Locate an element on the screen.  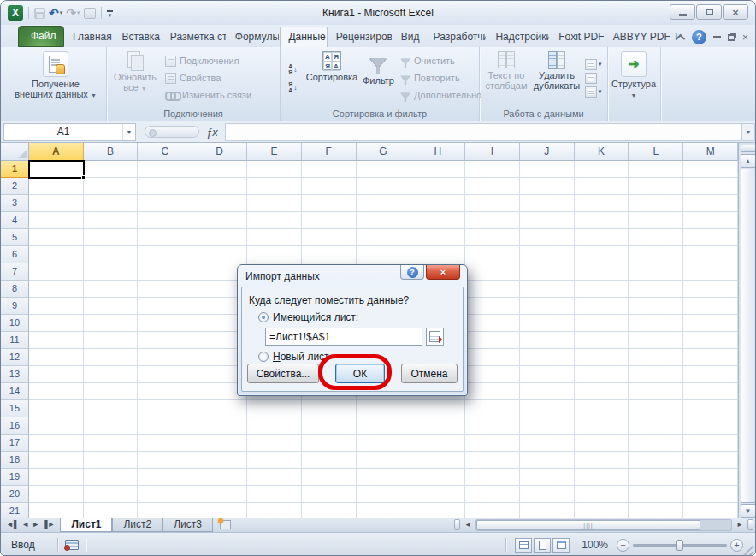
clear-filter-button: Очистить is located at coordinates (441, 61).